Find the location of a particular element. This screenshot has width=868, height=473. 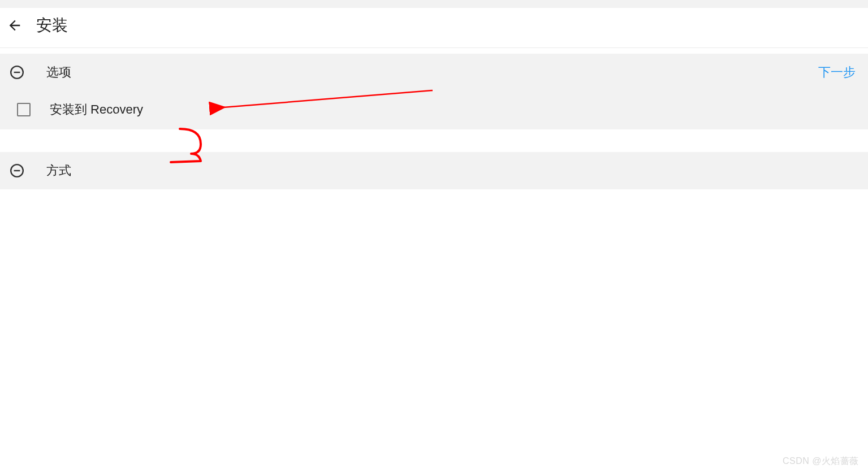

back-arrow-icon is located at coordinates (15, 25).